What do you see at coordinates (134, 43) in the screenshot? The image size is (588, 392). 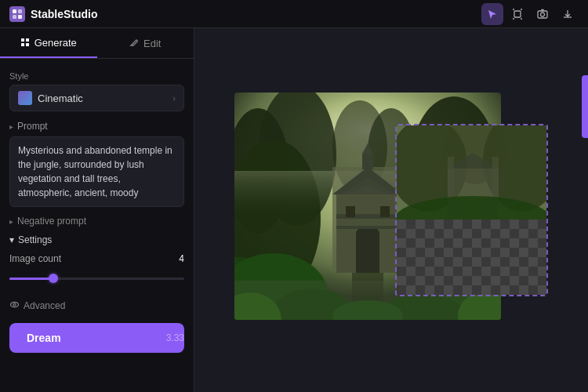 I see `edit-icon` at bounding box center [134, 43].